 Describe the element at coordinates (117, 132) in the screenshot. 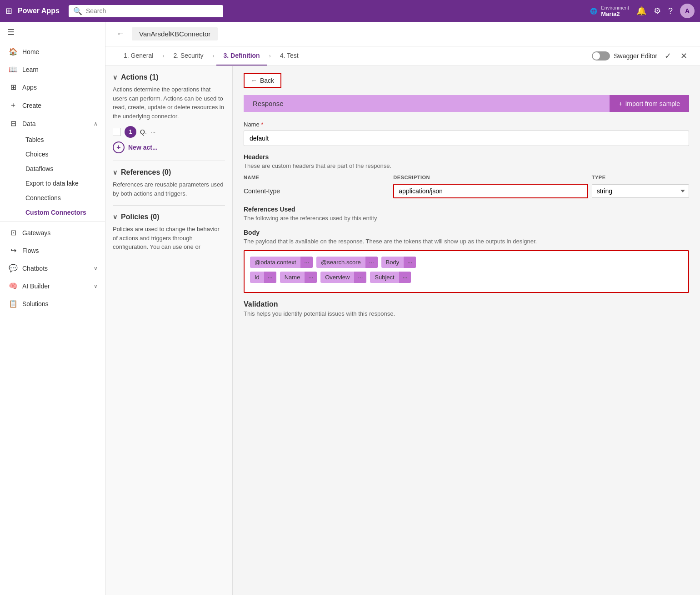

I see `action-checkbox` at that location.